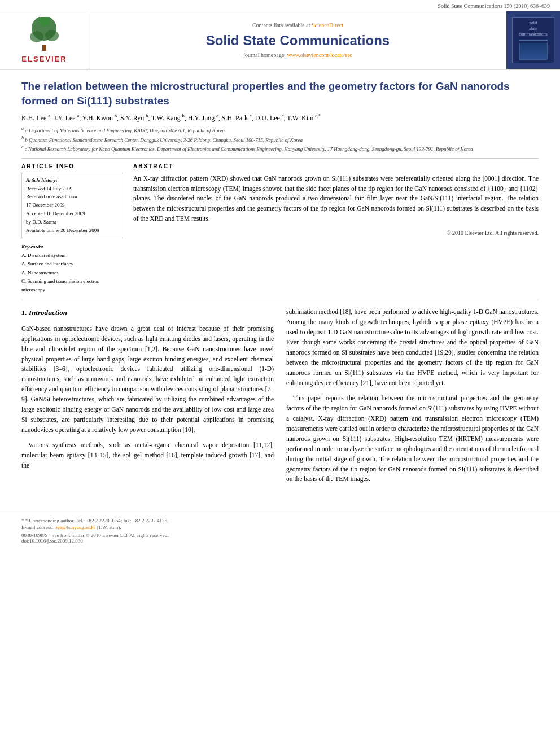  Describe the element at coordinates (37, 527) in the screenshot. I see `email-label: E-mail address:` at that location.